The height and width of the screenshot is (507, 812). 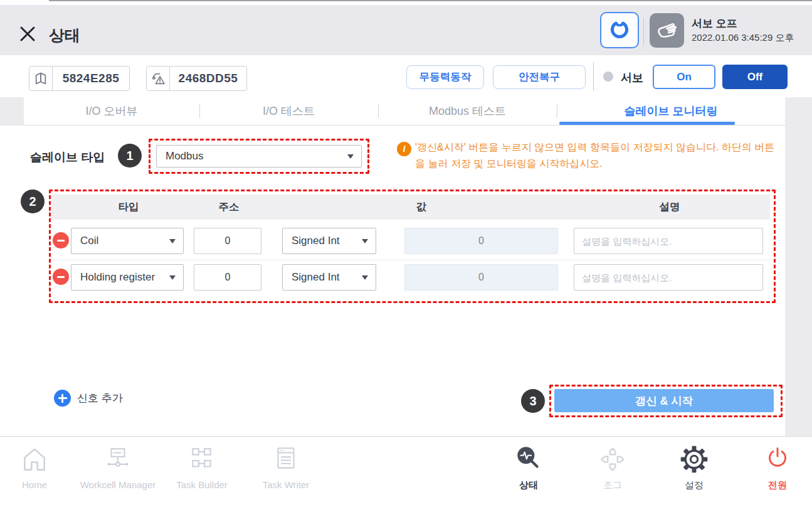 What do you see at coordinates (329, 277) in the screenshot?
I see `row2-datatype-dropdown: Signed Int` at bounding box center [329, 277].